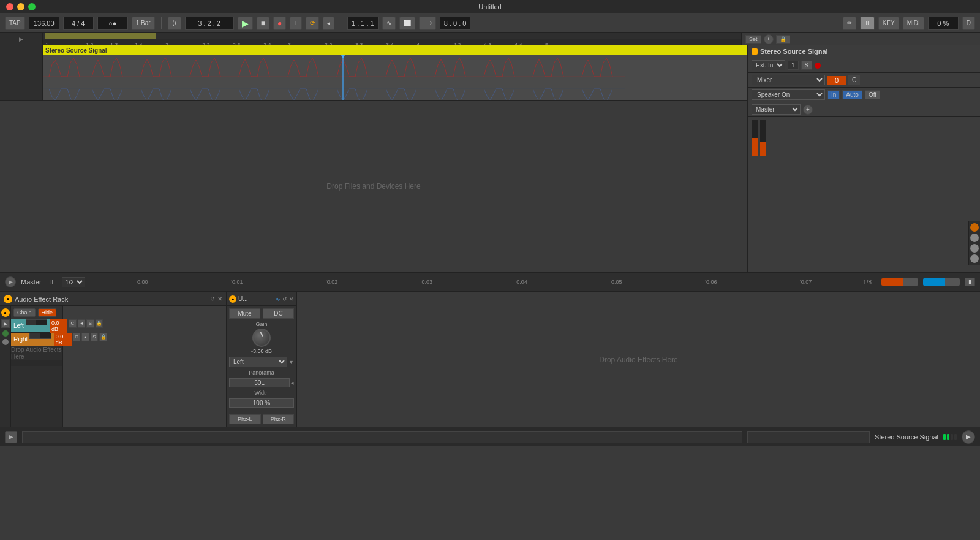 Image resolution: width=980 pixels, height=540 pixels. Describe the element at coordinates (490, 7) in the screenshot. I see `app-title: Untitled` at that location.